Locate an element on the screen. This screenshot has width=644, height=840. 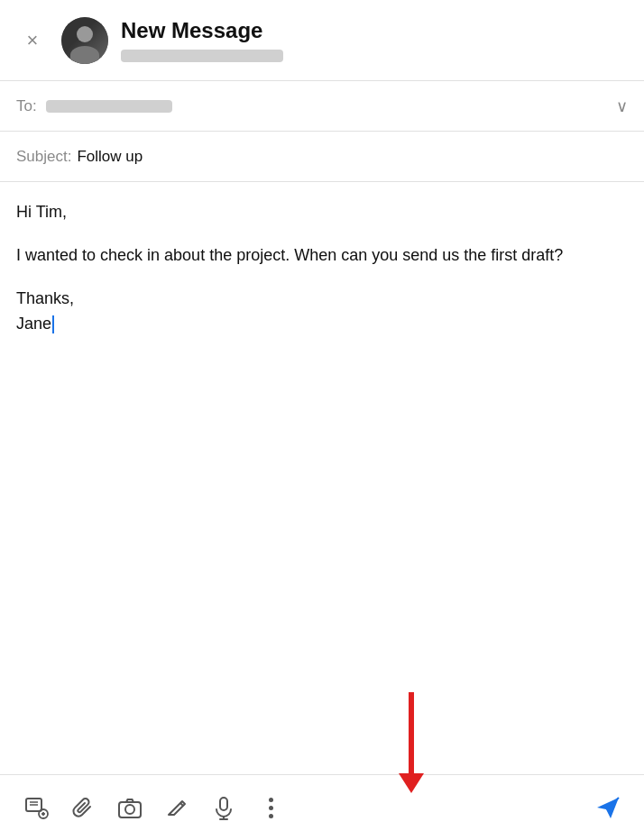
camera-button is located at coordinates (130, 808).